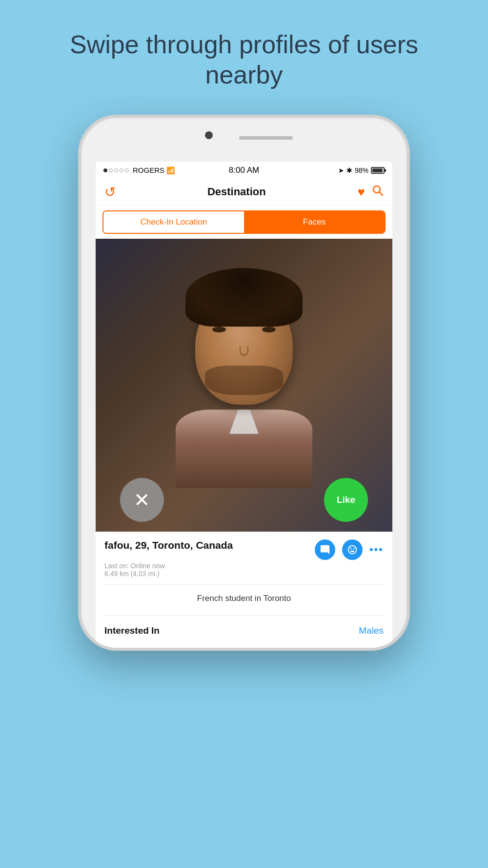 The width and height of the screenshot is (488, 868). I want to click on like-button: Like, so click(346, 500).